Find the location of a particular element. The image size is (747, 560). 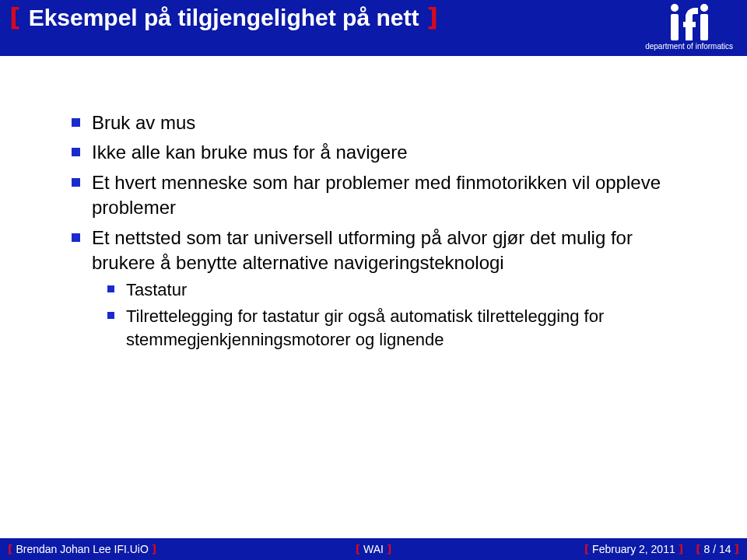

bullet-text: Tilrettelegging for tastatur gir også au… is located at coordinates (365, 328).